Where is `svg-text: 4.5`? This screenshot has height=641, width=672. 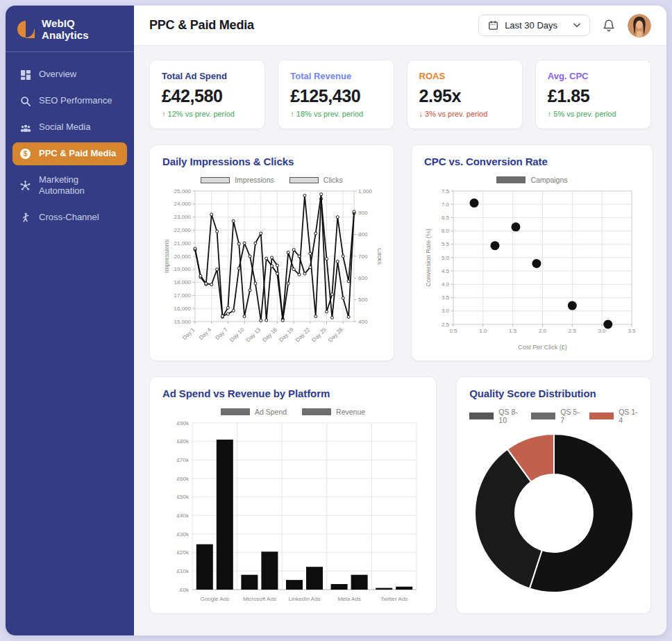
svg-text: 4.5 is located at coordinates (446, 271).